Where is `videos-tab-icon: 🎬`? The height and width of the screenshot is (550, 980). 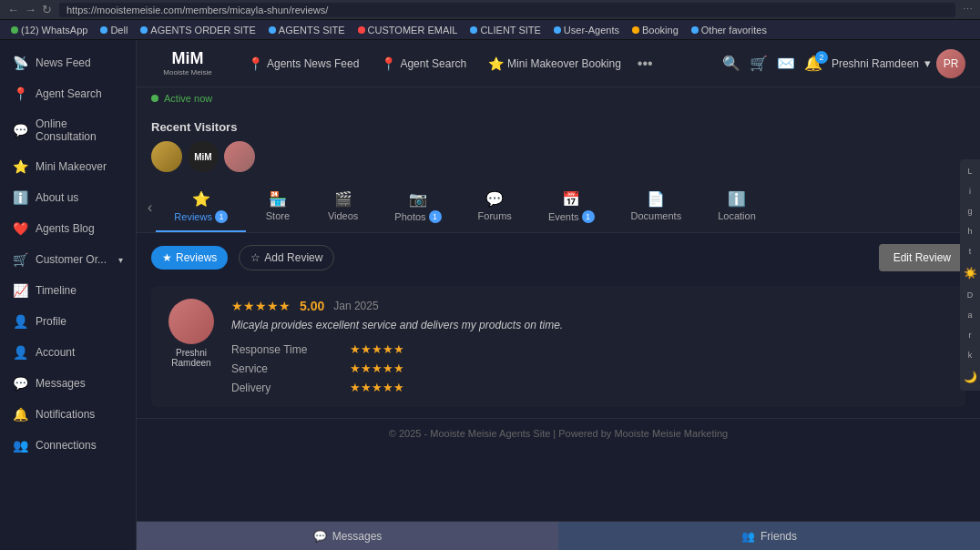
videos-tab-icon: 🎬 is located at coordinates (343, 199).